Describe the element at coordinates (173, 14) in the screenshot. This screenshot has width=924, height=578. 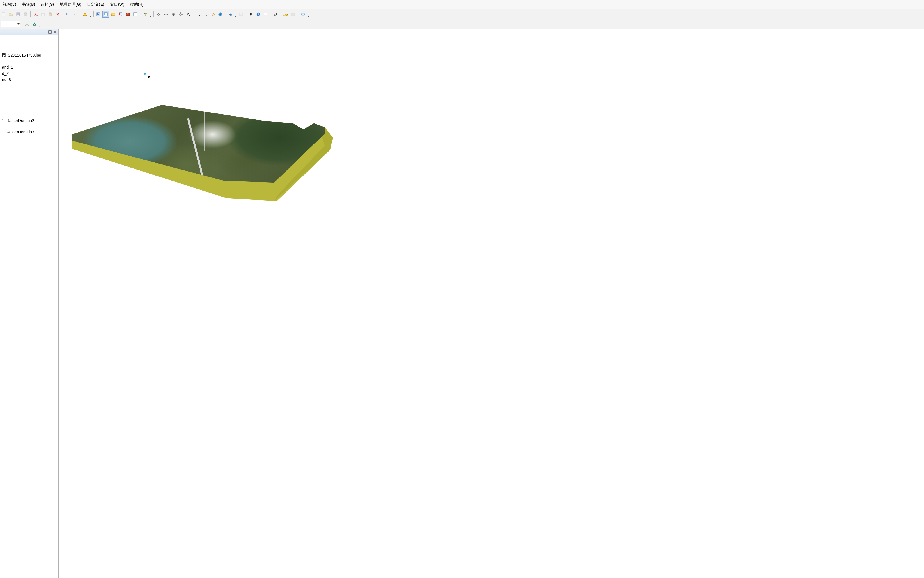
I see `center-on-target-button` at that location.